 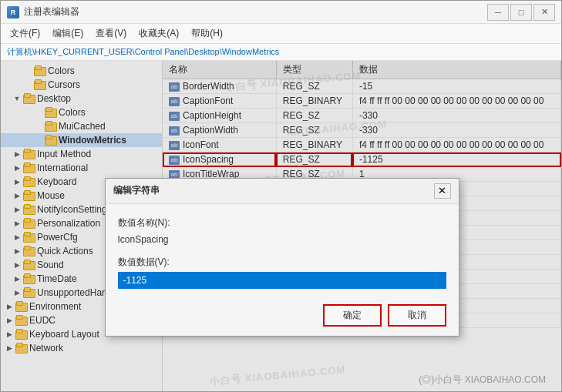 What do you see at coordinates (136, 191) in the screenshot?
I see `dialog-title: 编辑字符串` at bounding box center [136, 191].